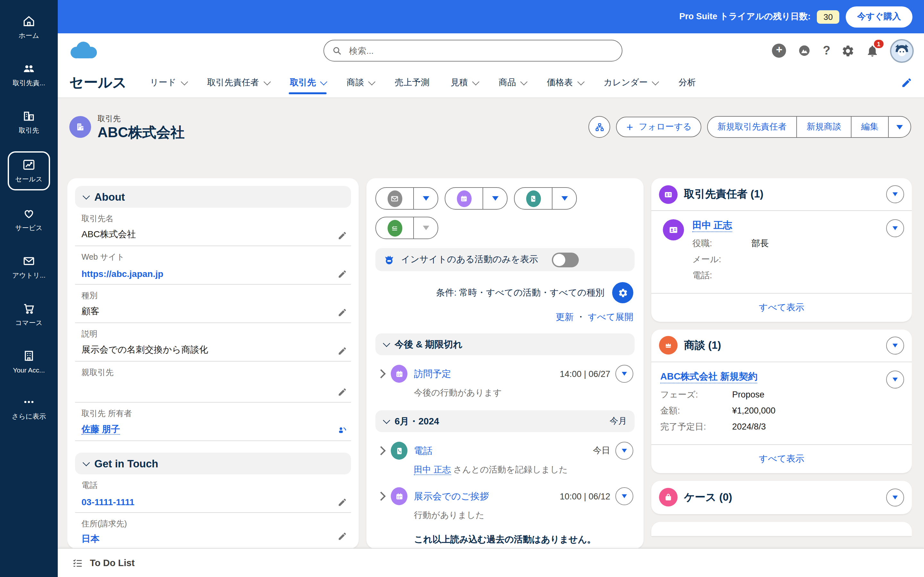 The width and height of the screenshot is (924, 577). What do you see at coordinates (90, 539) in the screenshot?
I see `address-country-link: 日本` at bounding box center [90, 539].